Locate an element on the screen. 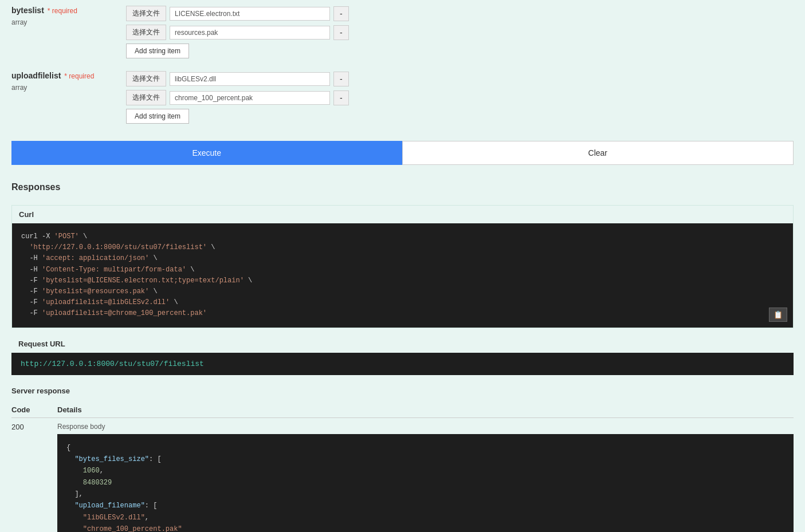 The height and width of the screenshot is (532, 805). response-table-header: Code Details is located at coordinates (402, 410).